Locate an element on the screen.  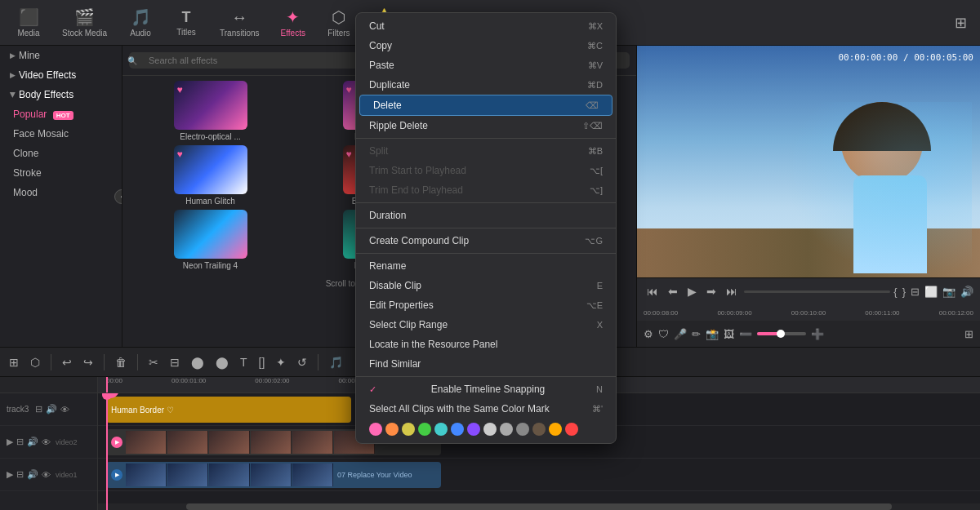
ctx-edit-properties: Edit Properties ⌥E is located at coordinates (486, 305).